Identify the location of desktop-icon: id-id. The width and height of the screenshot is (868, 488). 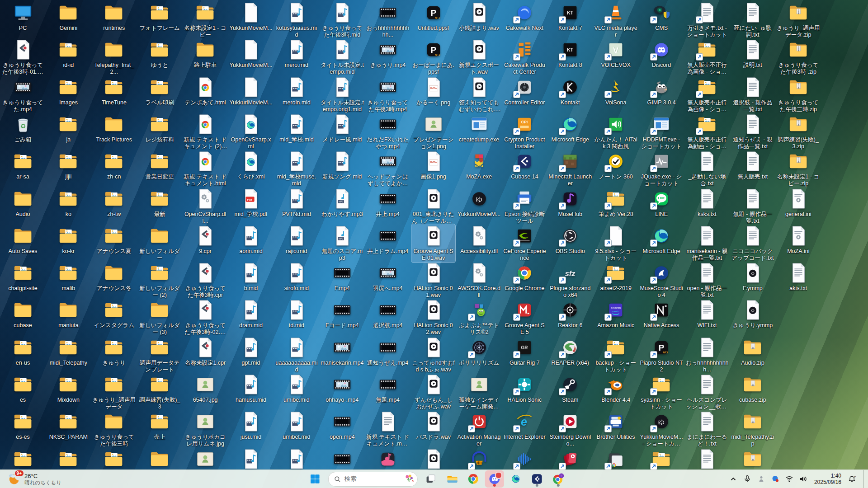
(69, 54).